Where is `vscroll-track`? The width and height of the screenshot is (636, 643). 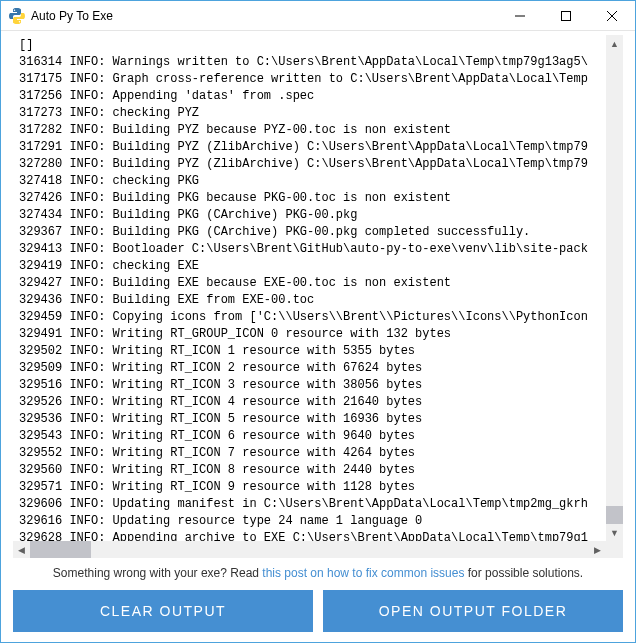 vscroll-track is located at coordinates (614, 288).